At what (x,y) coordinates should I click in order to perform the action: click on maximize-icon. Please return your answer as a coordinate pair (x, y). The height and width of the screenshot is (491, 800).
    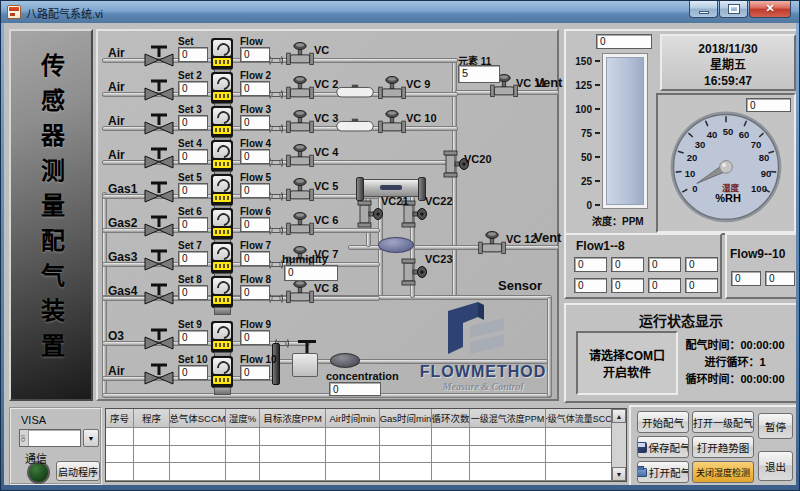
    Looking at the image, I should click on (734, 9).